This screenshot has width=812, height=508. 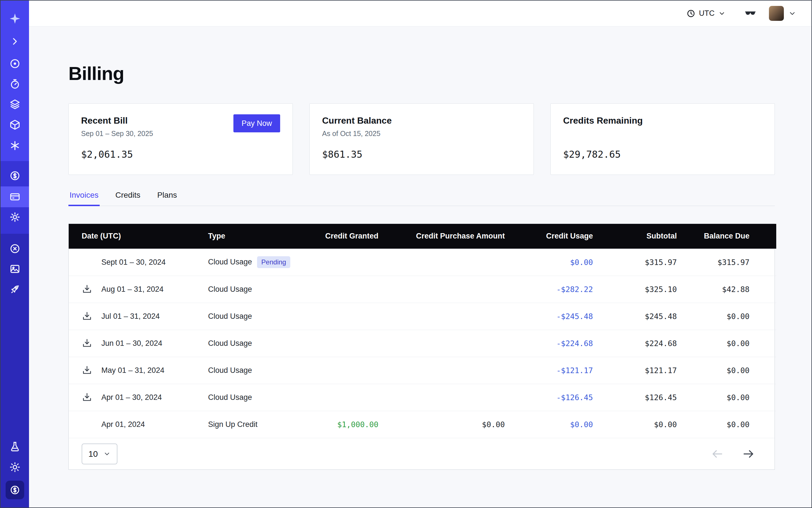 What do you see at coordinates (15, 176) in the screenshot?
I see `usage-dollar-icon` at bounding box center [15, 176].